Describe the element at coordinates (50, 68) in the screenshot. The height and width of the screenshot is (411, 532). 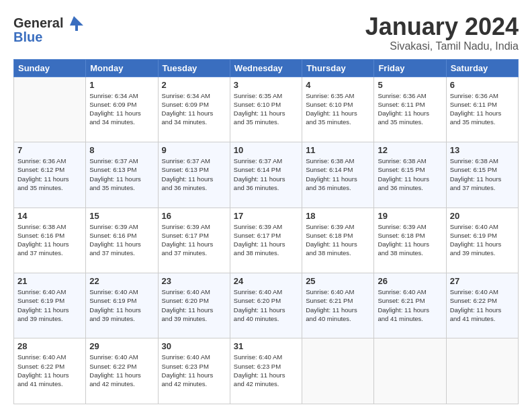
I see `weekday-header-sunday: Sunday` at that location.